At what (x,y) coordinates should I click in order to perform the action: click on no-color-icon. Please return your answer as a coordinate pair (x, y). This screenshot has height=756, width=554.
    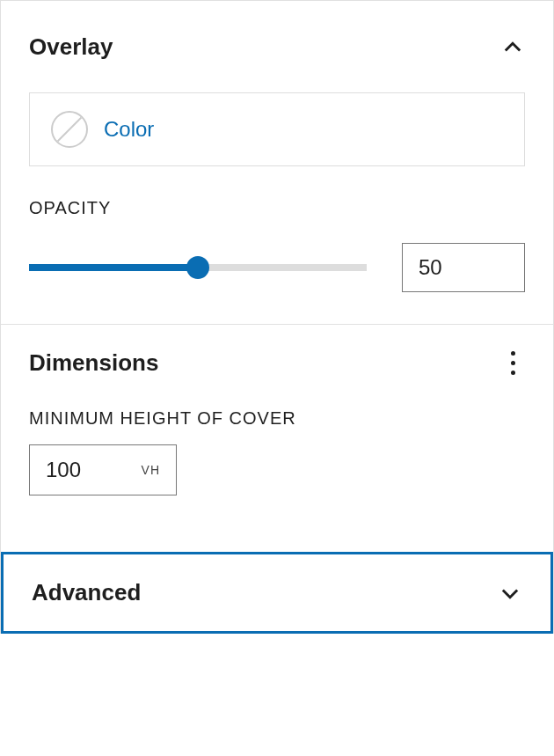
    Looking at the image, I should click on (69, 129).